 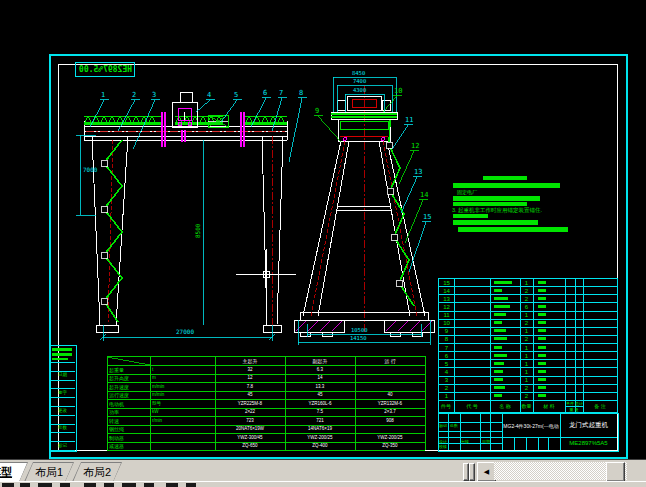 I want to click on note-line-anchor: 3. 起重机非工作时应用锚定装置锚住., so click(x=497, y=210).